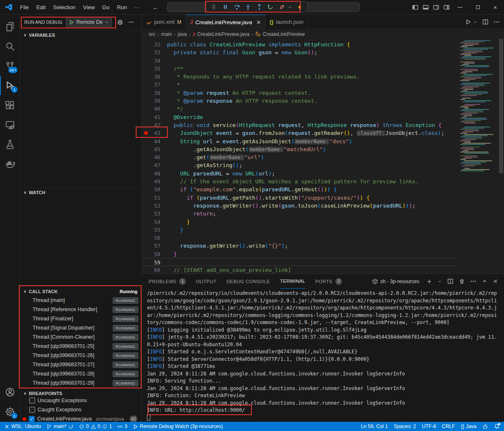 The width and height of the screenshot is (504, 431). What do you see at coordinates (71, 427) in the screenshot?
I see `sync-icon` at bounding box center [71, 427].